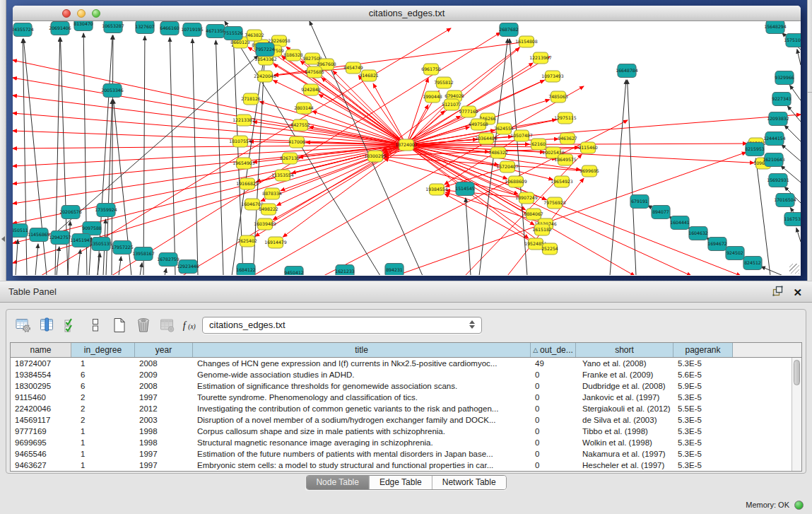  Describe the element at coordinates (444, 83) in the screenshot. I see `graph-node: 7955812` at that location.